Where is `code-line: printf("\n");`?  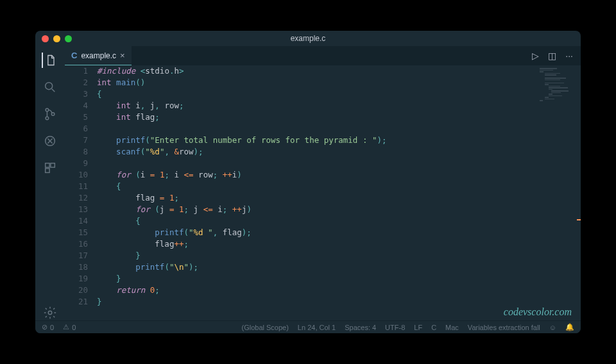
code-line: printf("\n"); is located at coordinates (339, 267).